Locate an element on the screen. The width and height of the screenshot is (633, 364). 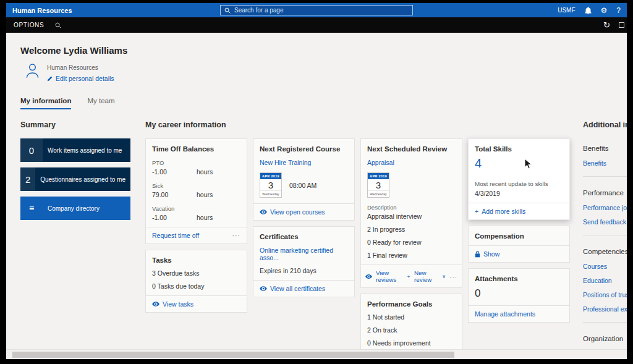
options-menu: OPTIONS is located at coordinates (28, 25).